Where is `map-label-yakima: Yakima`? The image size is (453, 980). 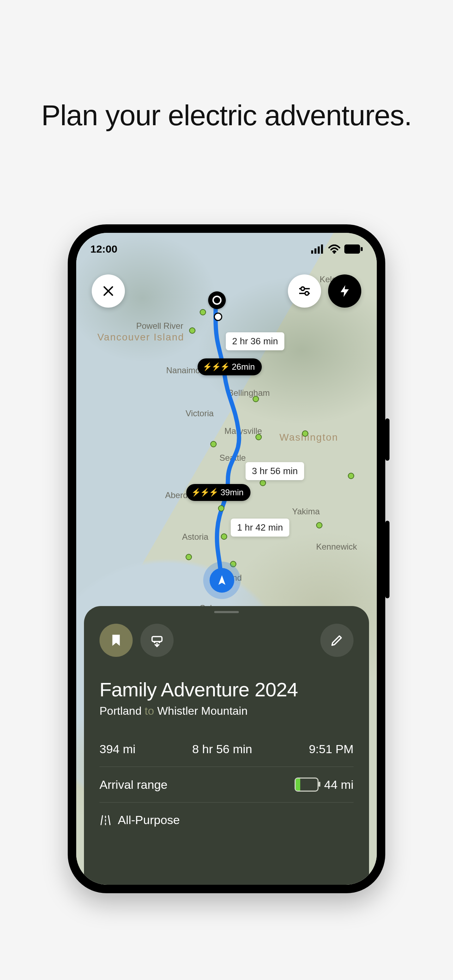
map-label-yakima: Yakima is located at coordinates (306, 512).